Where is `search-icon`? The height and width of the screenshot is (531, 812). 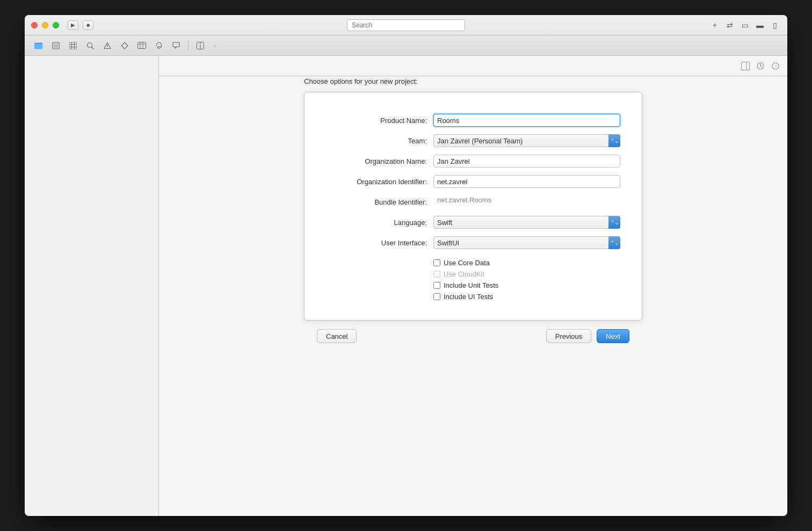 search-icon is located at coordinates (90, 46).